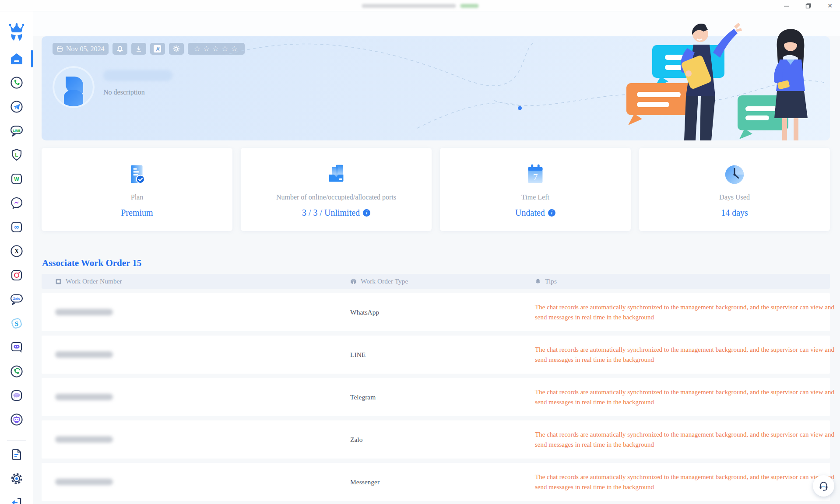 This screenshot has height=504, width=840. What do you see at coordinates (17, 299) in the screenshot?
I see `sidebar-item-zalo: Zalo` at bounding box center [17, 299].